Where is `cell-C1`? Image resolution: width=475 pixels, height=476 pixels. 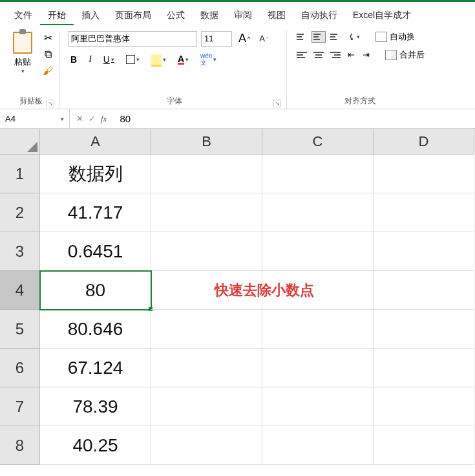
cell-C1 is located at coordinates (318, 174).